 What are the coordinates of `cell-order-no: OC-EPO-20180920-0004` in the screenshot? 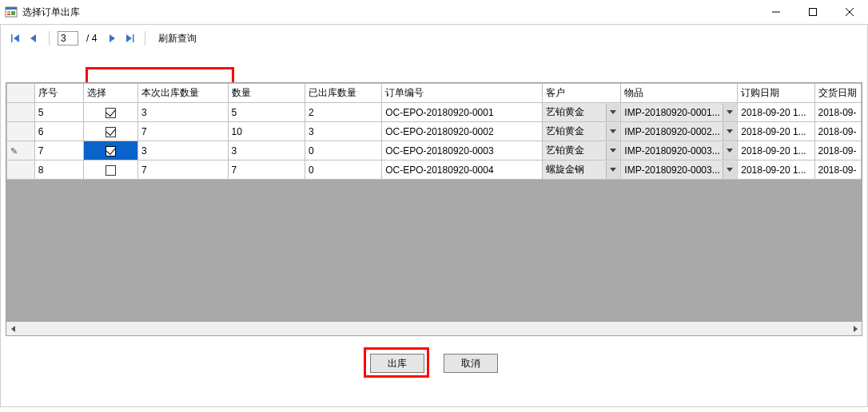 It's located at (462, 170).